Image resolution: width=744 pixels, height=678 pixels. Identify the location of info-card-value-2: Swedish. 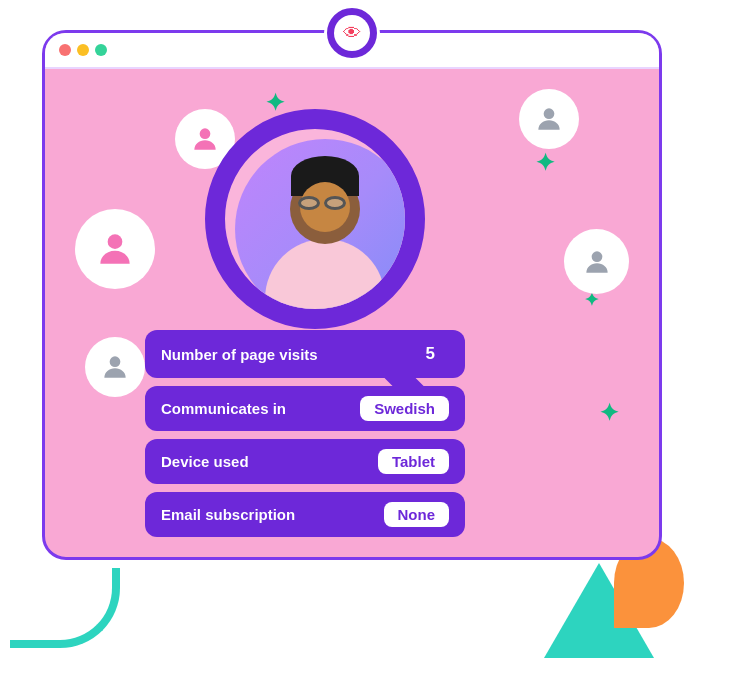
(404, 408).